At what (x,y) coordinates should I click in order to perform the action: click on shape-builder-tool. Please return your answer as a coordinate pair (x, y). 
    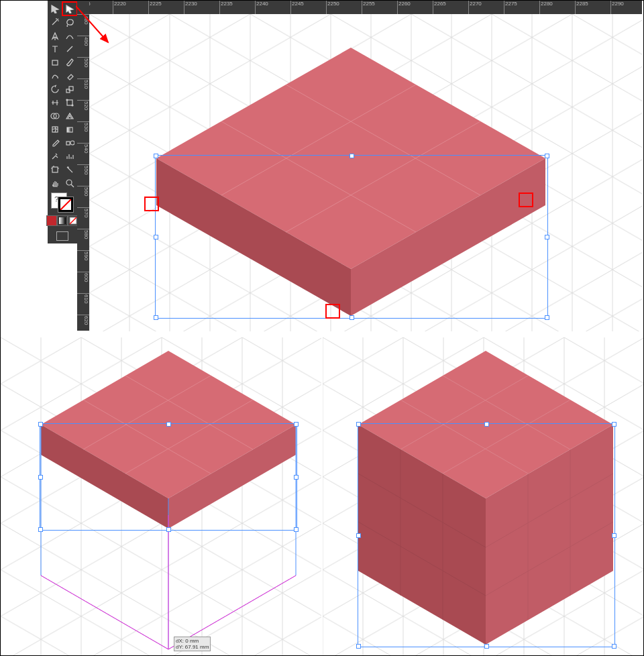
    Looking at the image, I should click on (55, 116).